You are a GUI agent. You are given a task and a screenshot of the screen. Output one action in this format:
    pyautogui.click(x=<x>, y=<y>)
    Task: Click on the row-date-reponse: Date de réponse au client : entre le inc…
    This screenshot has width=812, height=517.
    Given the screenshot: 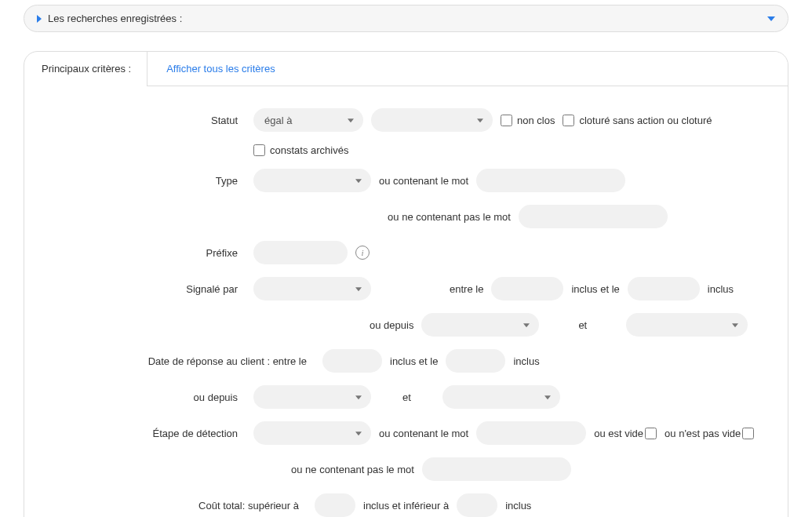 What is the action you would take?
    pyautogui.click(x=406, y=361)
    